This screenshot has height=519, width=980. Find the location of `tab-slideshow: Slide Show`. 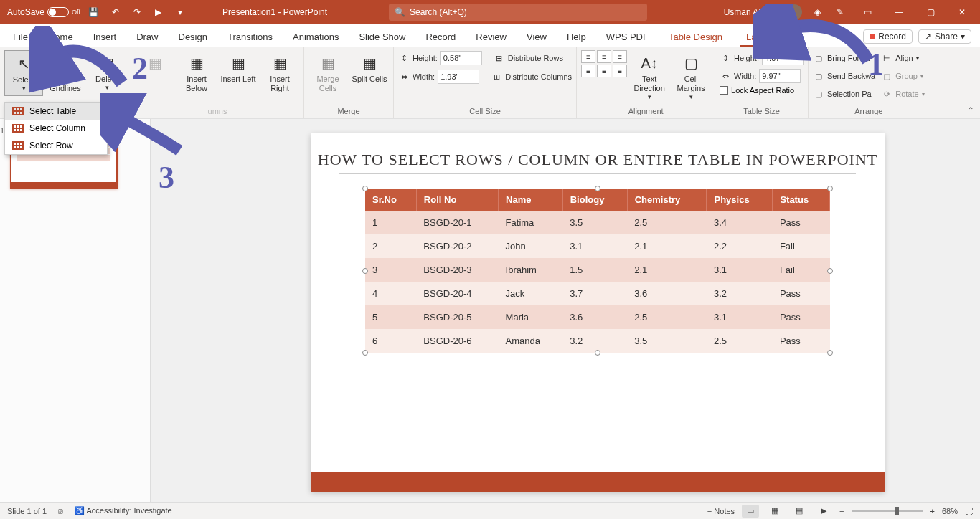

tab-slideshow: Slide Show is located at coordinates (382, 37).